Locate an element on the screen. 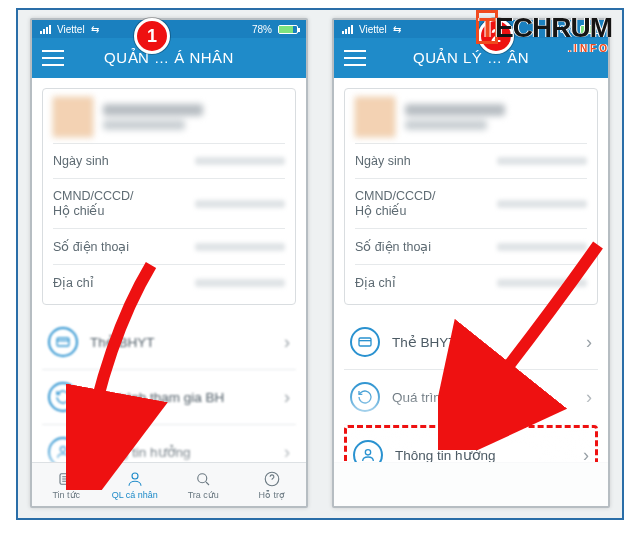 This screenshot has height=533, width=640. tab-ql-ca-nhan is located at coordinates (438, 484).